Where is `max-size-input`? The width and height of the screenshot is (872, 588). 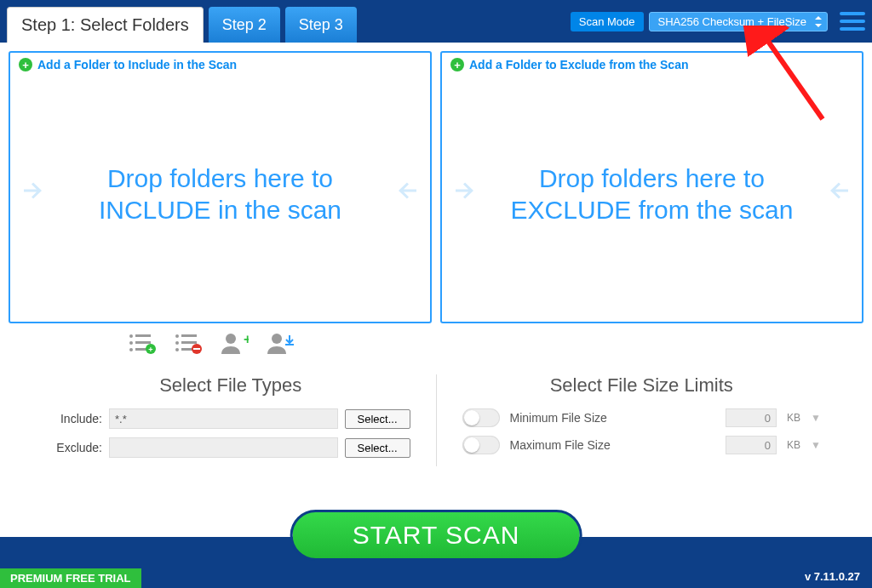 max-size-input is located at coordinates (751, 445).